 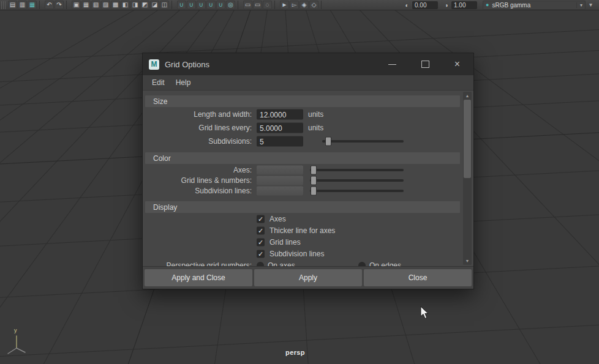 What do you see at coordinates (303, 158) in the screenshot?
I see `section-header-color: Color` at bounding box center [303, 158].